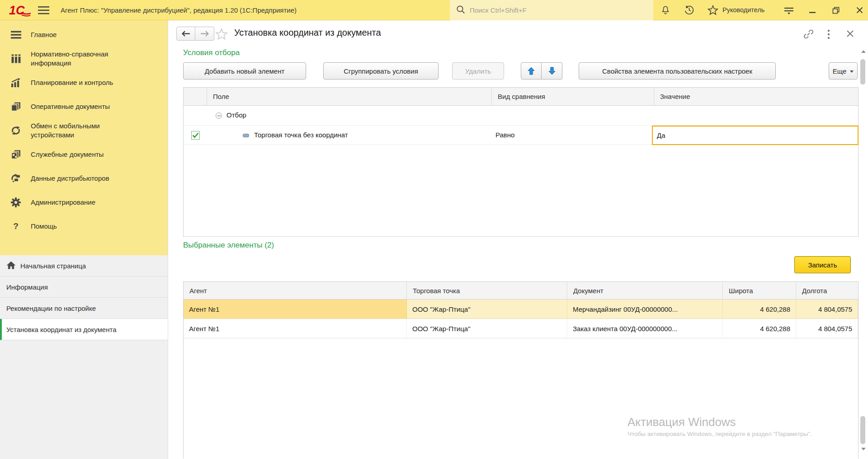 This screenshot has height=459, width=868. I want to click on button-label: Добавить новый элемент, so click(245, 71).